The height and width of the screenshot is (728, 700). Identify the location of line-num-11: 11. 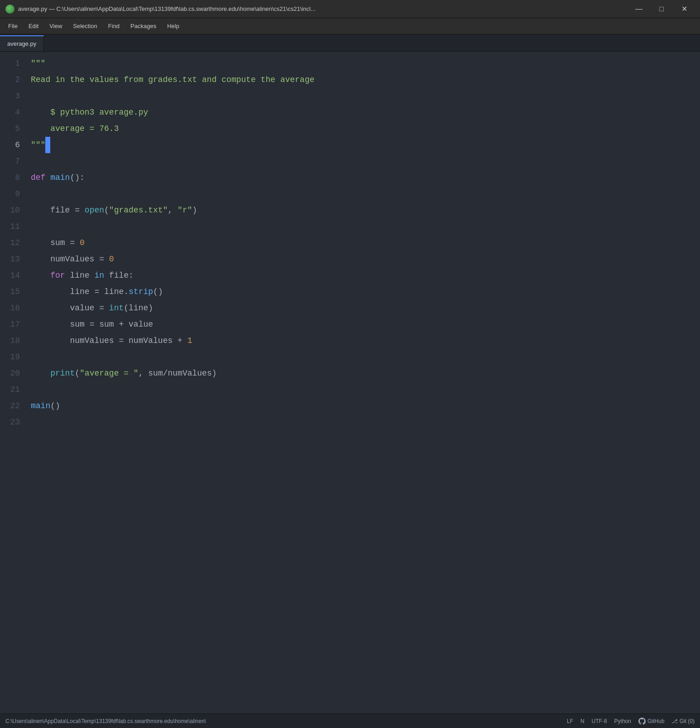
(14, 227).